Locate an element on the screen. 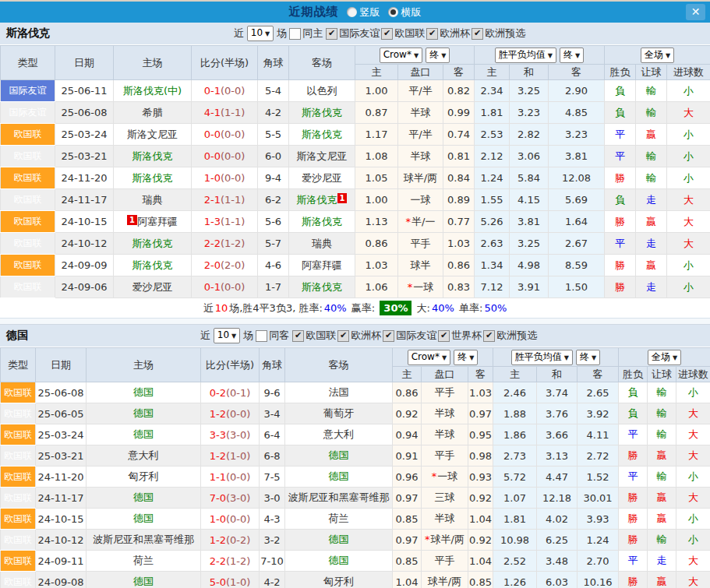  team-name: 德国 is located at coordinates (17, 336).